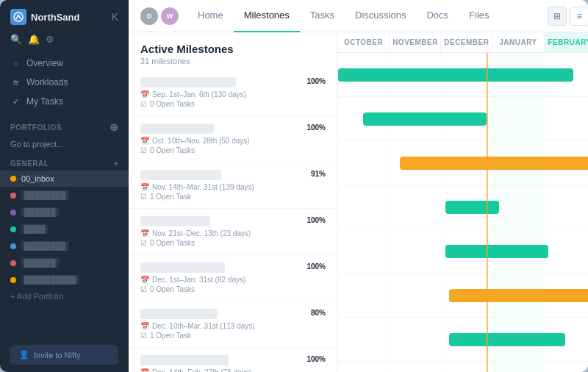  I want to click on project-name: ██████████, so click(50, 279).